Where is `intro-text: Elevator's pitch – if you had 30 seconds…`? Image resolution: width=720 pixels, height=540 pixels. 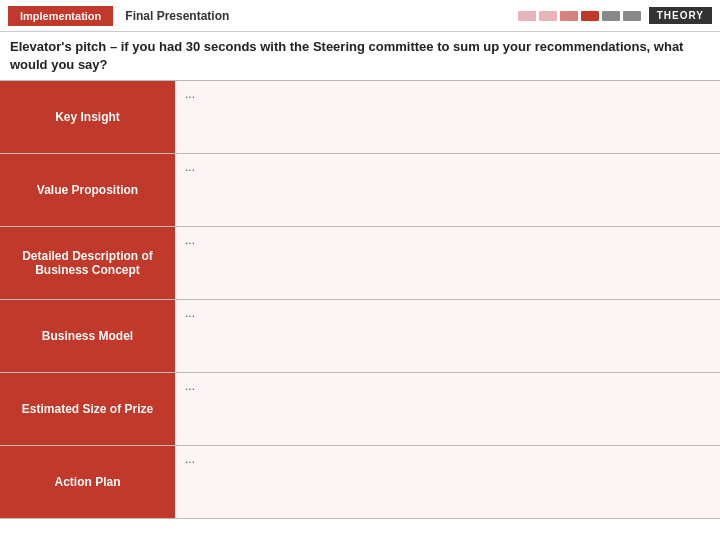 intro-text: Elevator's pitch – if you had 30 seconds… is located at coordinates (360, 56).